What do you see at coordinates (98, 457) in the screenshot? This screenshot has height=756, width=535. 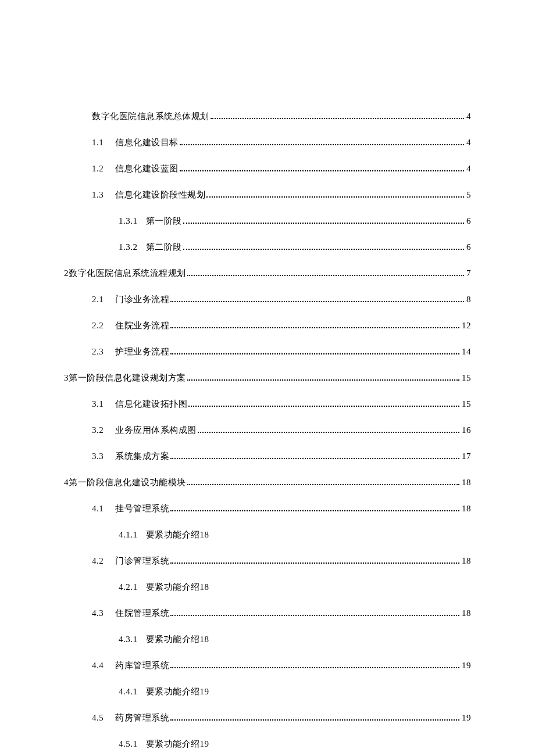 I see `toc-number: 3.3` at bounding box center [98, 457].